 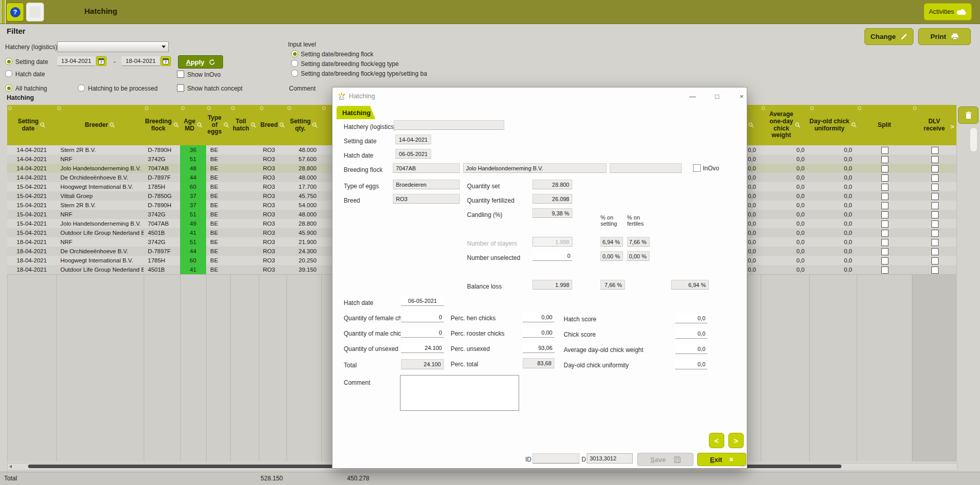 I want to click on column-header-7: Breed, so click(x=273, y=125).